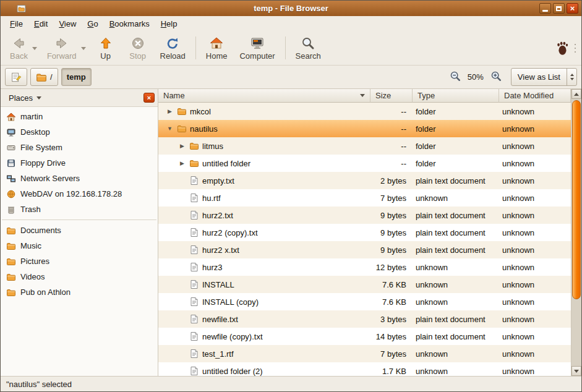 Image resolution: width=582 pixels, height=392 pixels. What do you see at coordinates (265, 371) in the screenshot?
I see `file-name-cell: untitled folder (2)` at bounding box center [265, 371].